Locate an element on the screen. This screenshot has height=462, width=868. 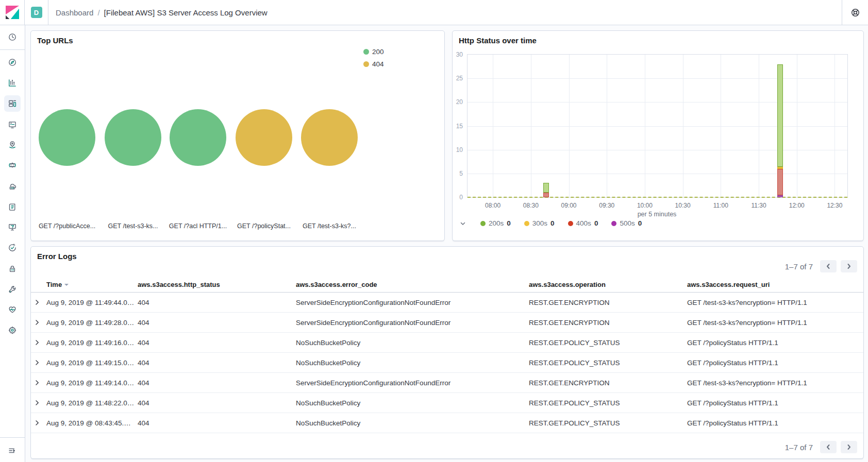
bubble-label: GET /?publicAcce... is located at coordinates (67, 226).